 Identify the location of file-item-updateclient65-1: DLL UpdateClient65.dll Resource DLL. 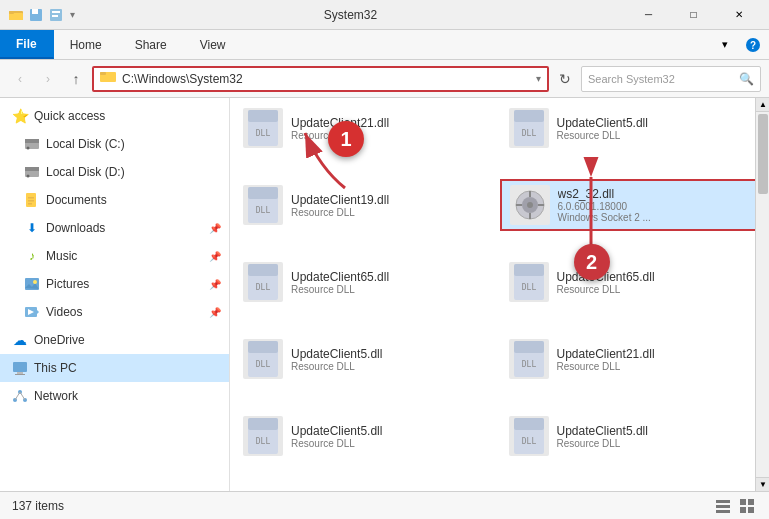
(367, 282).